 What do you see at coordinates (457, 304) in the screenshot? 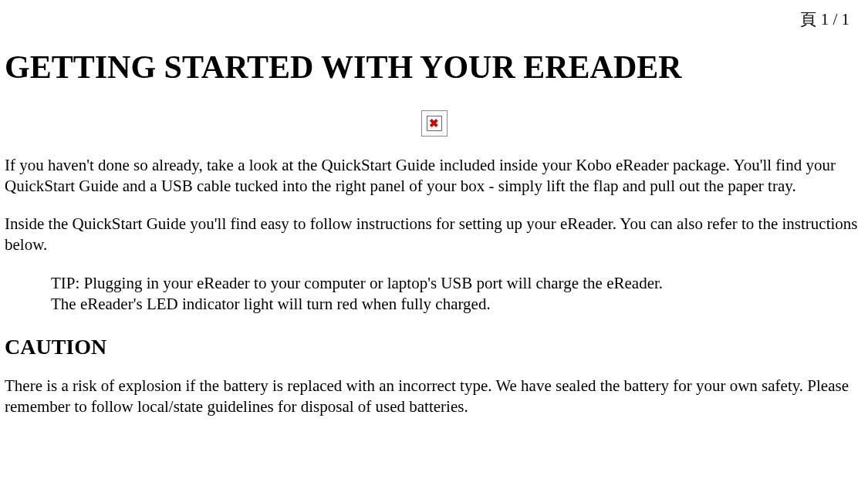
I see `tip-line-2: The eReader's LED indicator light will t…` at bounding box center [457, 304].